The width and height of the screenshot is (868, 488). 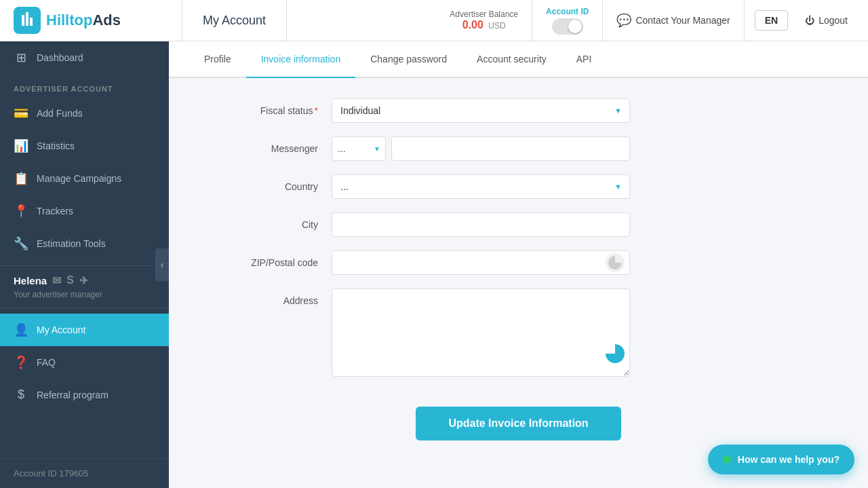 What do you see at coordinates (235, 20) in the screenshot?
I see `page-title: My Account` at bounding box center [235, 20].